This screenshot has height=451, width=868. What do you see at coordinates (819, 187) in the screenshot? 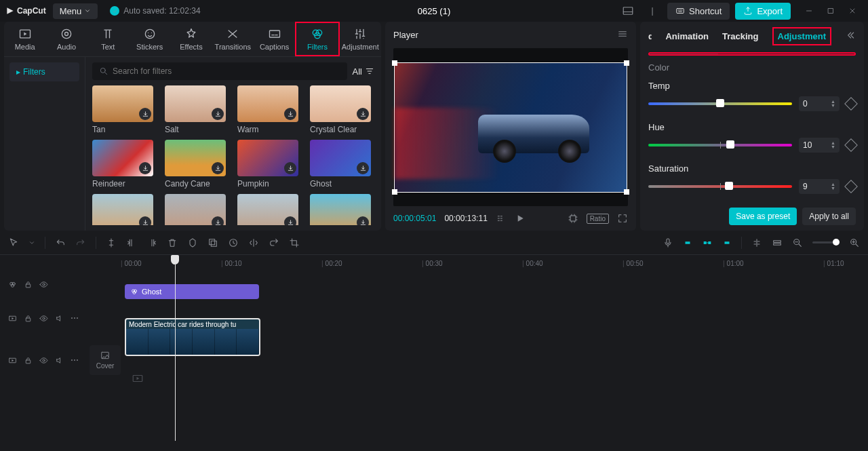
I see `sat-value: 9▲▼` at bounding box center [819, 187].